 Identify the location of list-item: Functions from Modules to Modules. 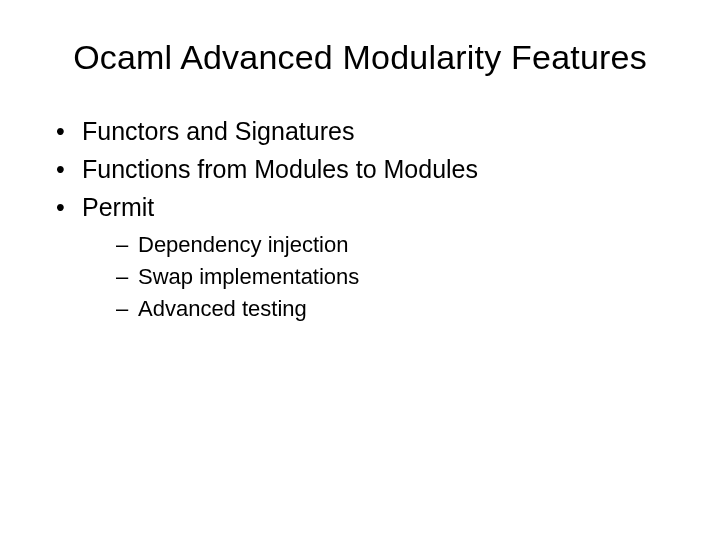
(368, 170).